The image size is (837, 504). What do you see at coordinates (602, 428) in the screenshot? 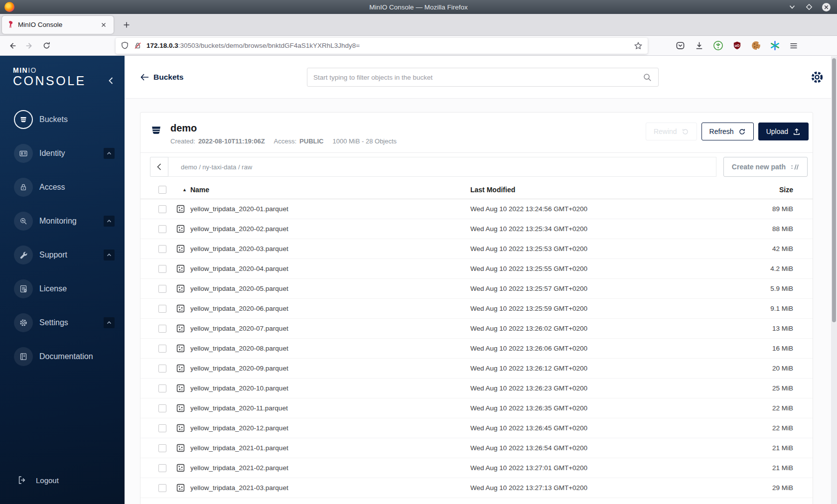
I see `object-modified: Wed Aug 10 2022 13:26:45 GMT+0200` at bounding box center [602, 428].